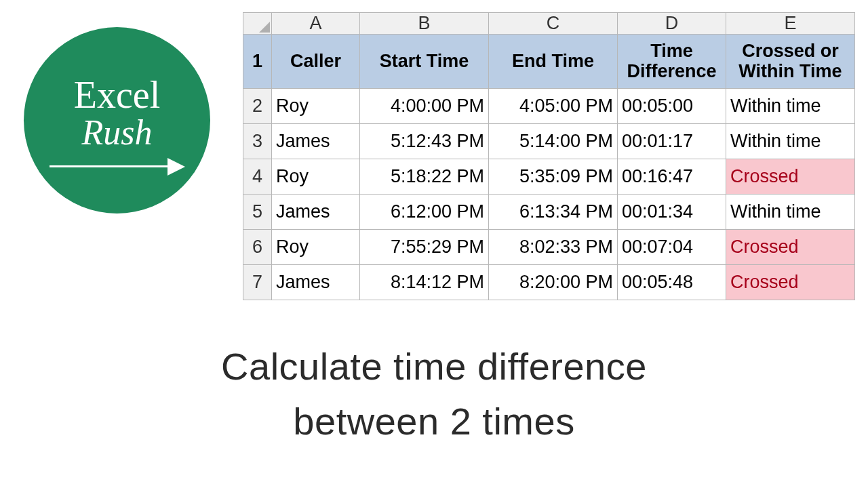 This screenshot has height=488, width=868. I want to click on cell-E4: Crossed, so click(791, 177).